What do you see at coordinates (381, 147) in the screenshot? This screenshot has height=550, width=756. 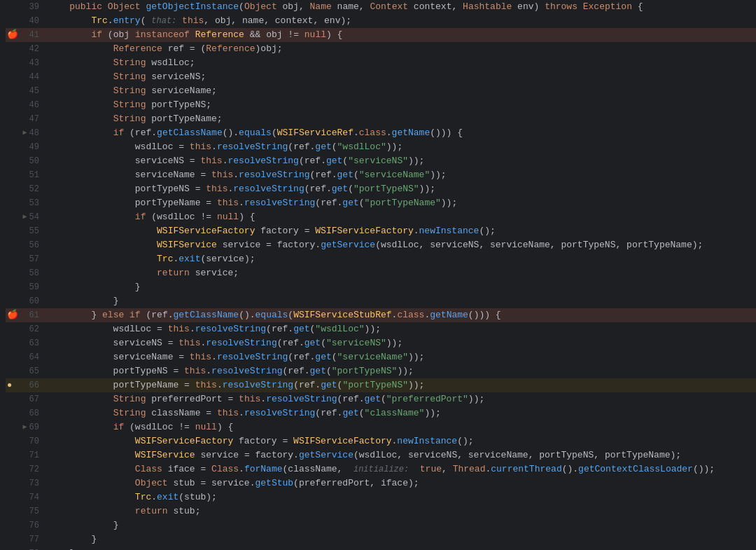 I see `code-line-49: 49 wsdlLoc = this.resolveString(ref.get(…` at bounding box center [381, 147].